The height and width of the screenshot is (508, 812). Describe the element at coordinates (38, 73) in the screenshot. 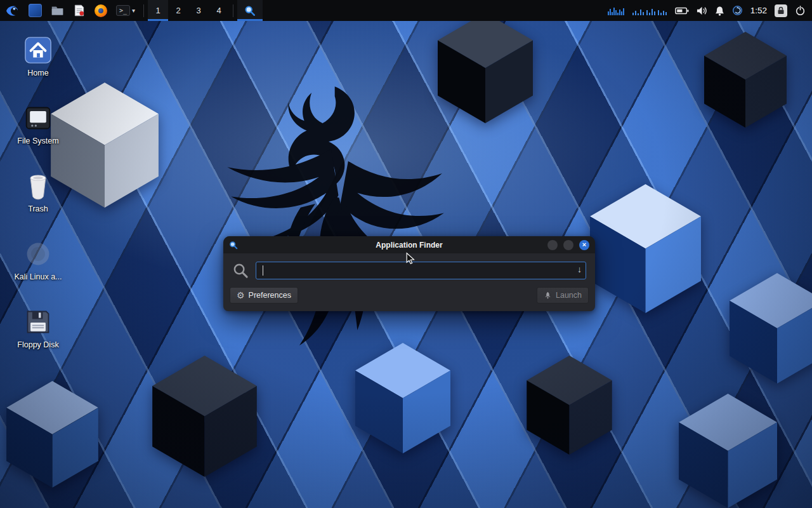

I see `desktop-icon-label: Home` at that location.